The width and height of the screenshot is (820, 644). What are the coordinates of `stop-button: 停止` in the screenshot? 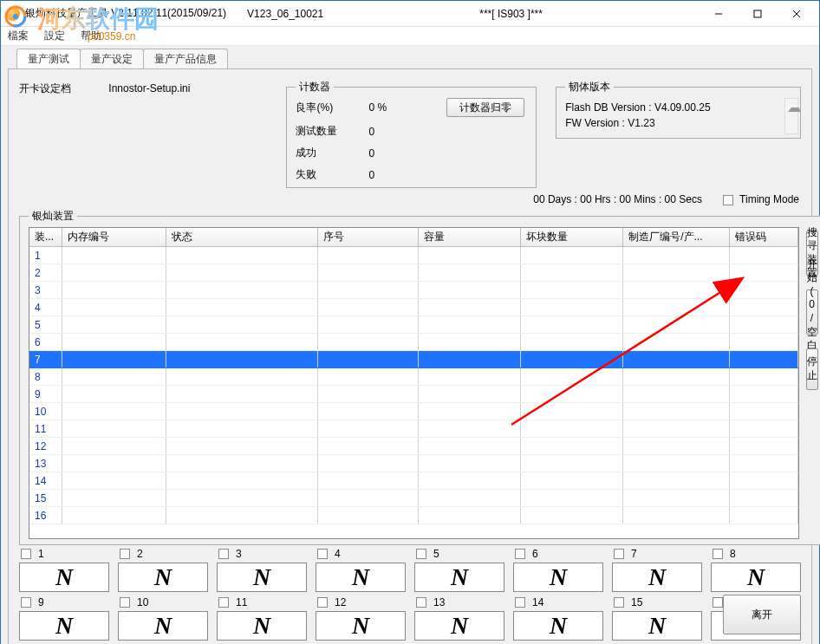 It's located at (812, 369).